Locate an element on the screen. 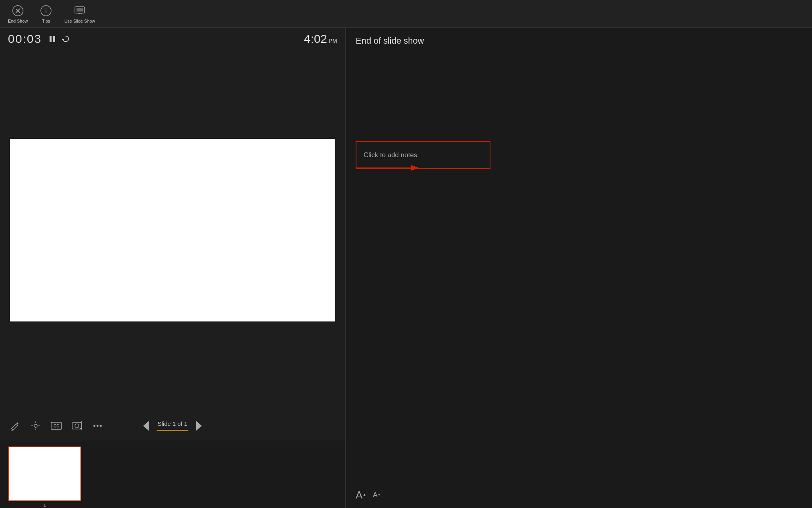 This screenshot has width=812, height=508. thumbnail-number: 1 is located at coordinates (44, 505).